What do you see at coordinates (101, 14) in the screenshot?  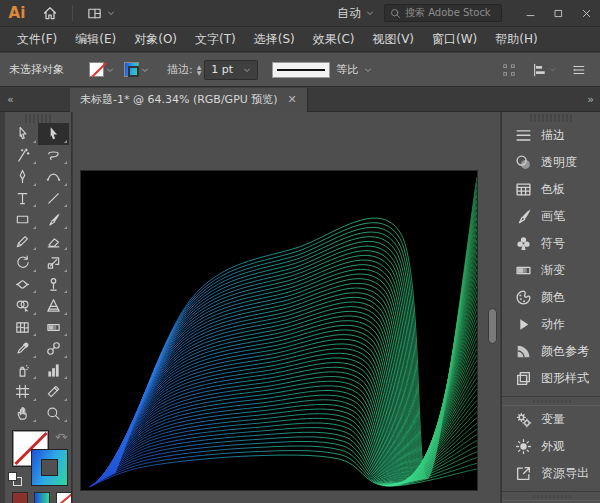 I see `arrange-documents-button` at bounding box center [101, 14].